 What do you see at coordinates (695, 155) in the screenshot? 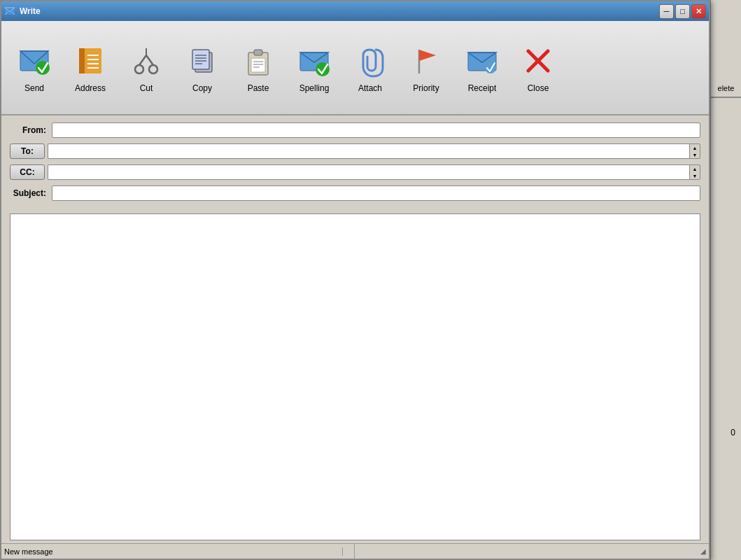
I see `to-spinner-down: ▼` at bounding box center [695, 155].